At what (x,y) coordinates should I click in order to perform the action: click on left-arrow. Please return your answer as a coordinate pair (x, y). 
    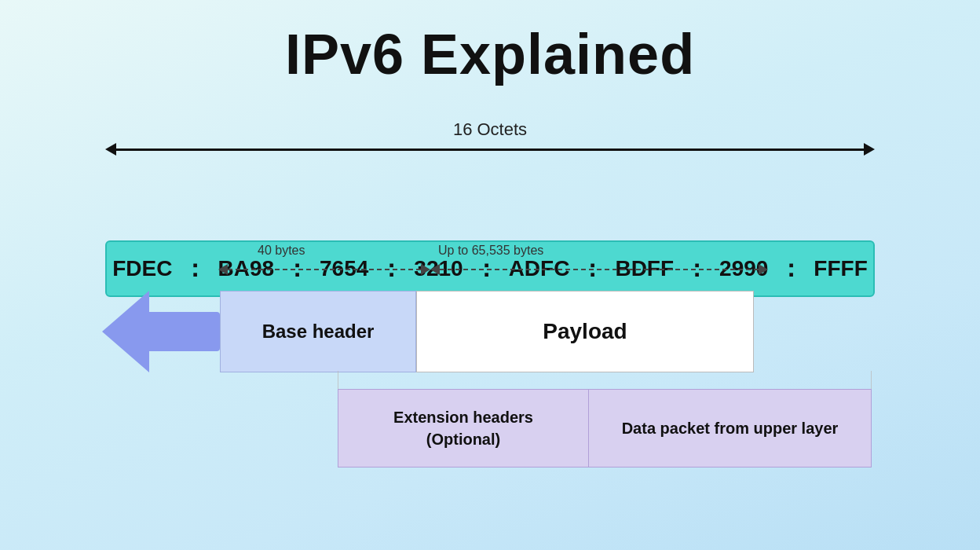
    Looking at the image, I should click on (161, 332).